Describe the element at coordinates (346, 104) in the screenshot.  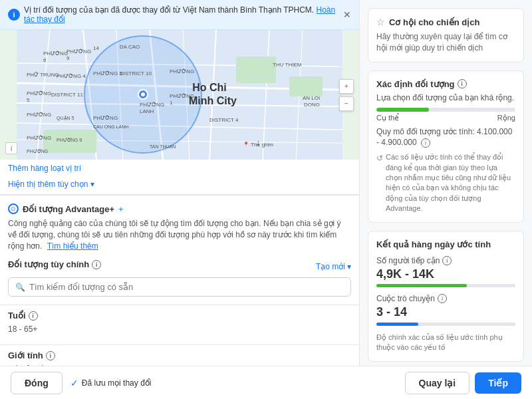
I see `map-zoom-out: −` at that location.